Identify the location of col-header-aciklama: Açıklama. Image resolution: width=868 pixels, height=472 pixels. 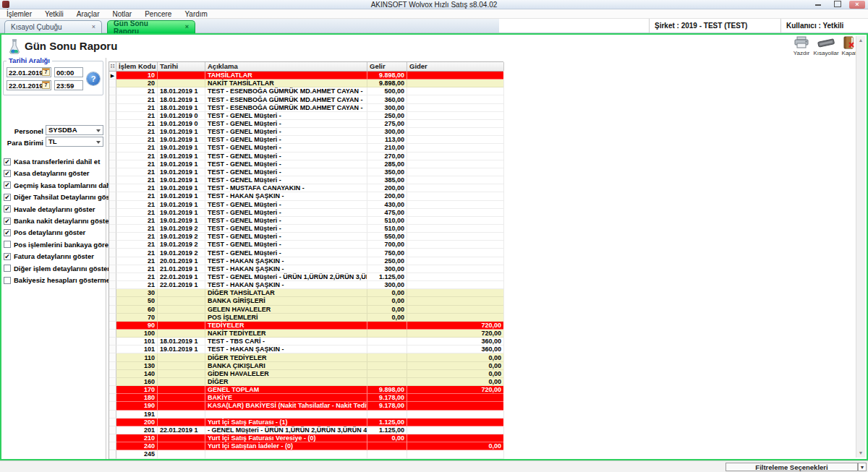
(286, 66).